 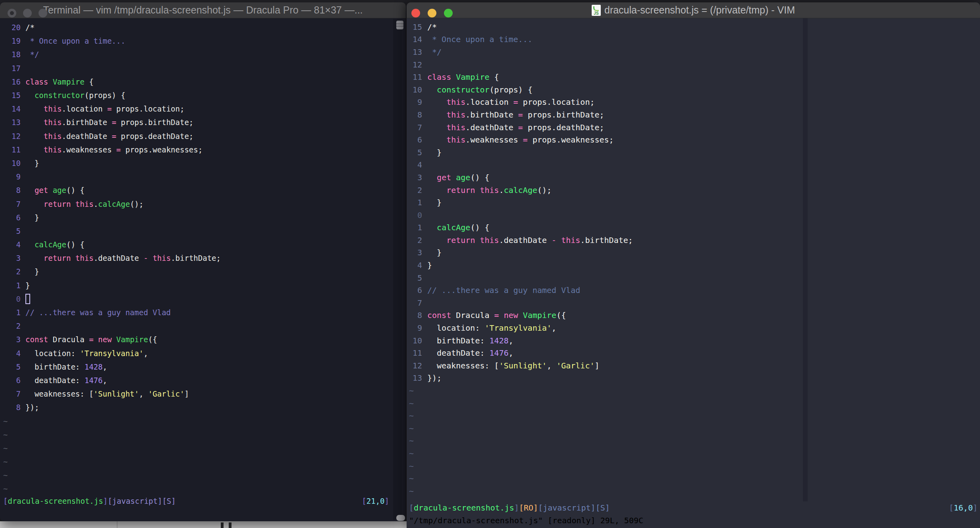 What do you see at coordinates (203, 245) in the screenshot?
I see `code-line: 4 calcAge() {` at bounding box center [203, 245].